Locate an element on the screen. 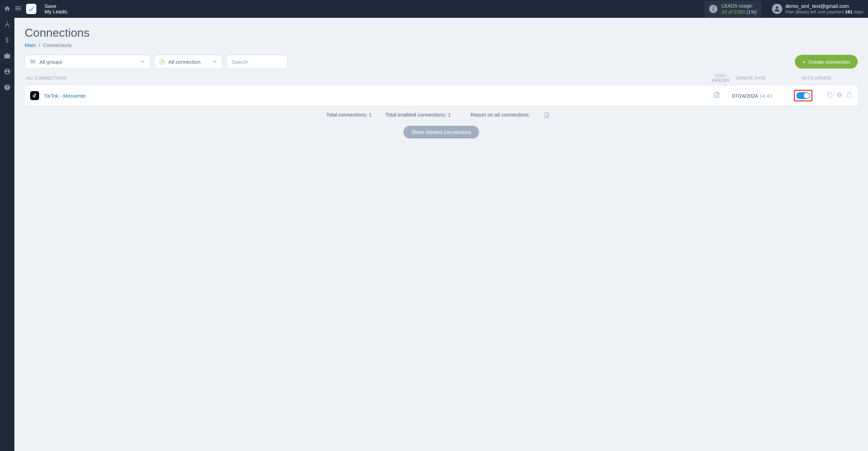 The image size is (868, 451). show-deleted-button: Show deleted connections is located at coordinates (441, 132).